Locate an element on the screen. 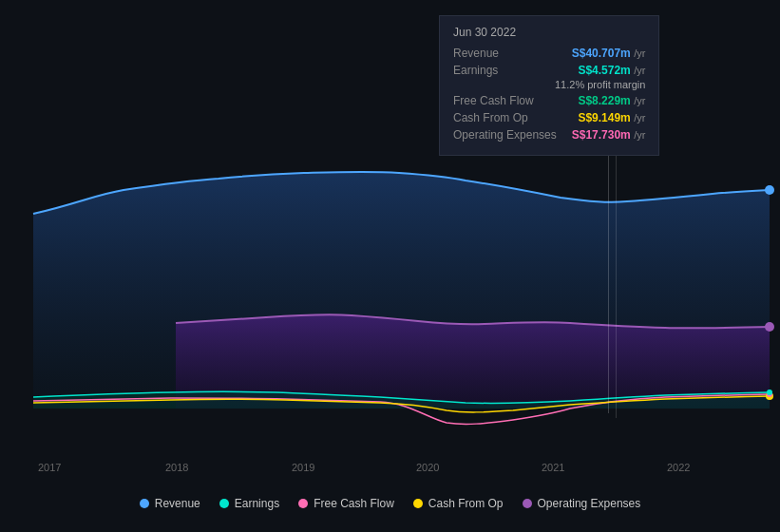  highlight-line is located at coordinates (616, 283).